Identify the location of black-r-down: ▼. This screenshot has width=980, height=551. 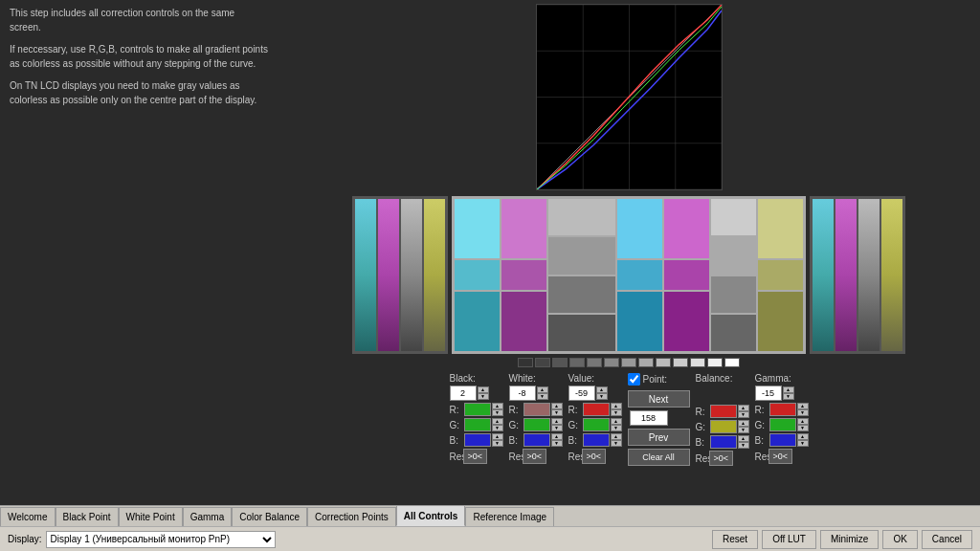
(498, 413).